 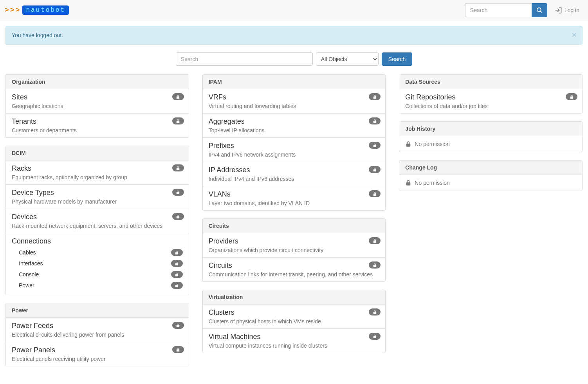 I want to click on list-item-link: Sites, so click(x=20, y=97).